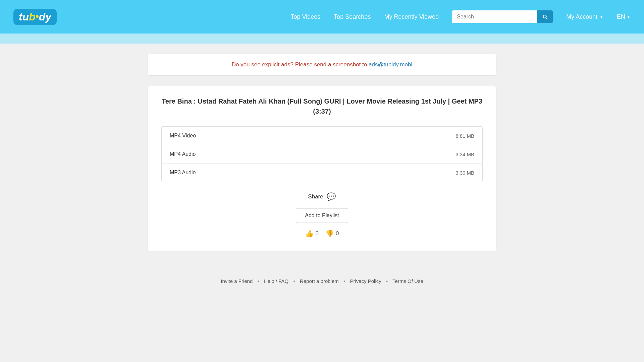 Image resolution: width=644 pixels, height=362 pixels. Describe the element at coordinates (300, 64) in the screenshot. I see `ad-notice-text: Do you see explicit ads? Please send a s…` at that location.